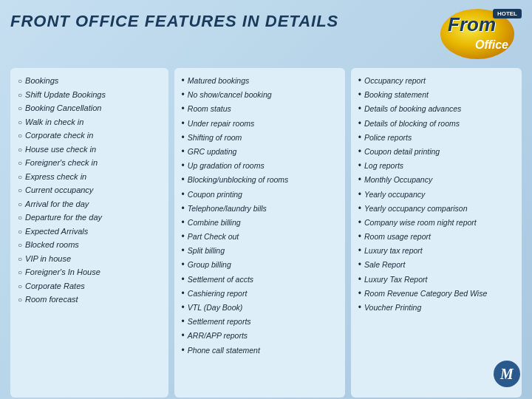  What do you see at coordinates (260, 350) in the screenshot?
I see `list-item: Phone call statement` at bounding box center [260, 350].